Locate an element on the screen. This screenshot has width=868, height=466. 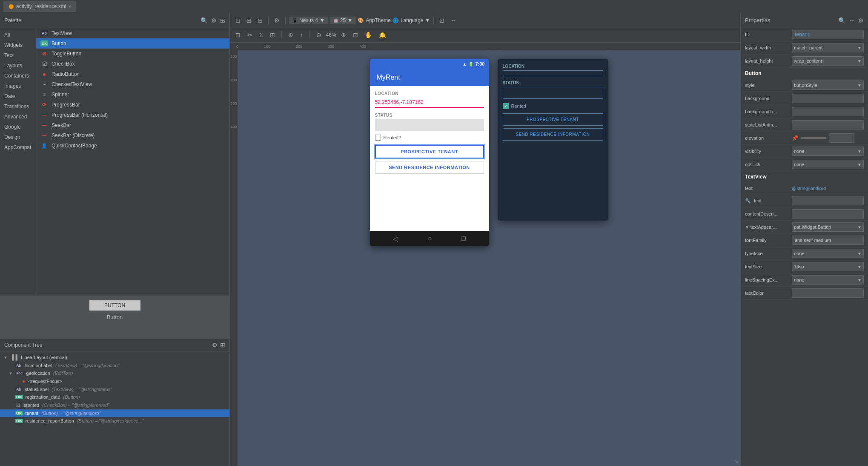
close-tab-button: × is located at coordinates (70, 7).